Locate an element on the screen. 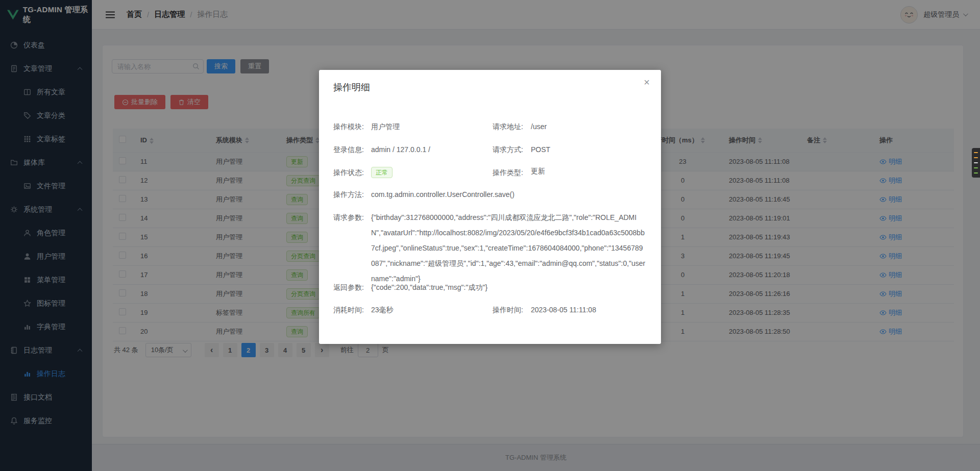 The height and width of the screenshot is (471, 980). req-method-value: POST is located at coordinates (541, 150).